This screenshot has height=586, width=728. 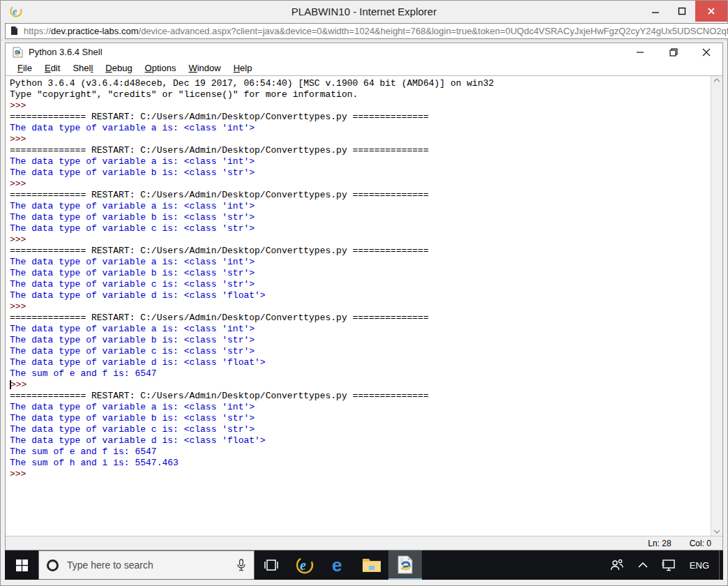 What do you see at coordinates (16, 11) in the screenshot?
I see `ie-logo-icon: e` at bounding box center [16, 11].